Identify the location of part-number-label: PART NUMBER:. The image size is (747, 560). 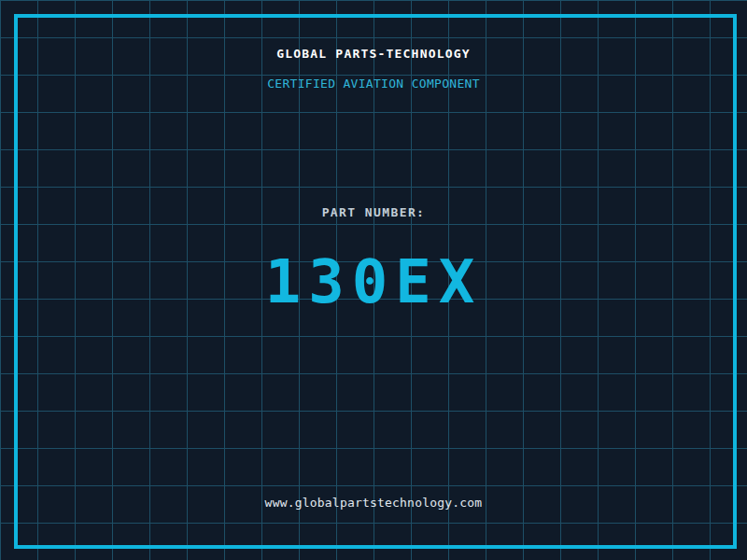
(374, 213).